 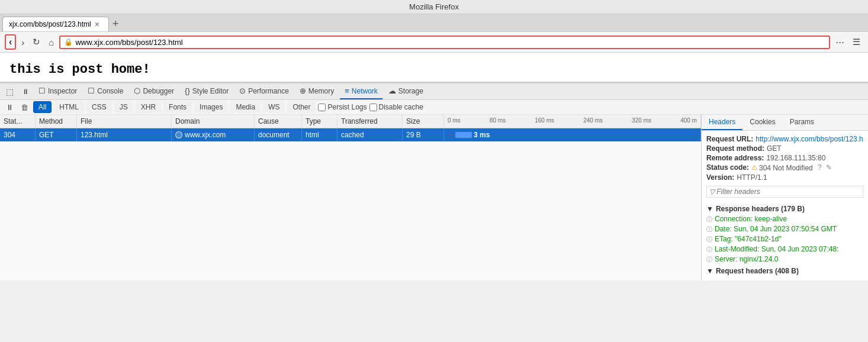 What do you see at coordinates (110, 91) in the screenshot?
I see `console-label: Console` at bounding box center [110, 91].